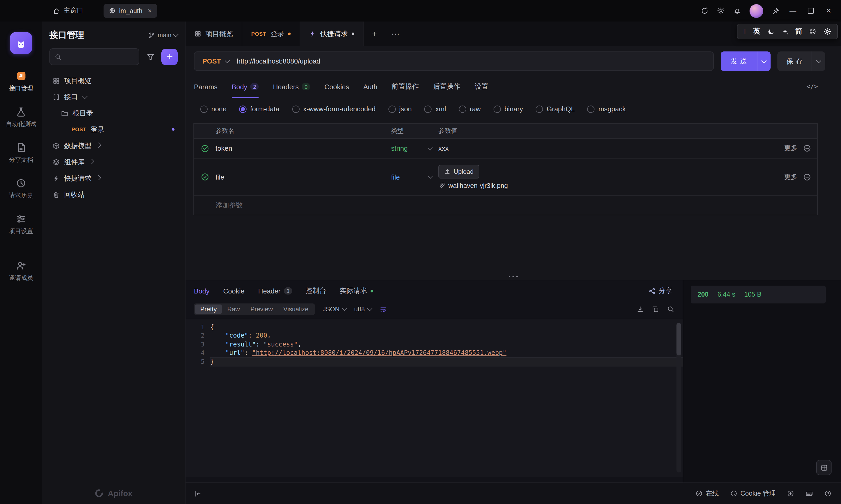 The height and width of the screenshot is (504, 841). I want to click on tab-post-operations: 后置操作, so click(447, 87).